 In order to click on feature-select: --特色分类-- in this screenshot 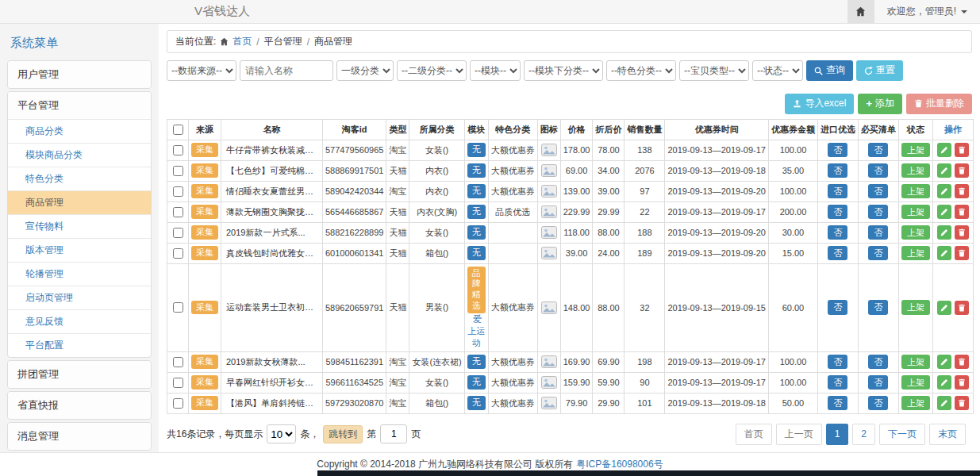, I will do `click(641, 71)`.